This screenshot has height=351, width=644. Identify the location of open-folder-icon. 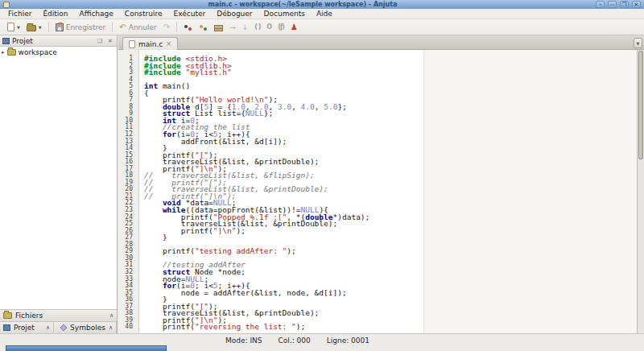
(31, 28).